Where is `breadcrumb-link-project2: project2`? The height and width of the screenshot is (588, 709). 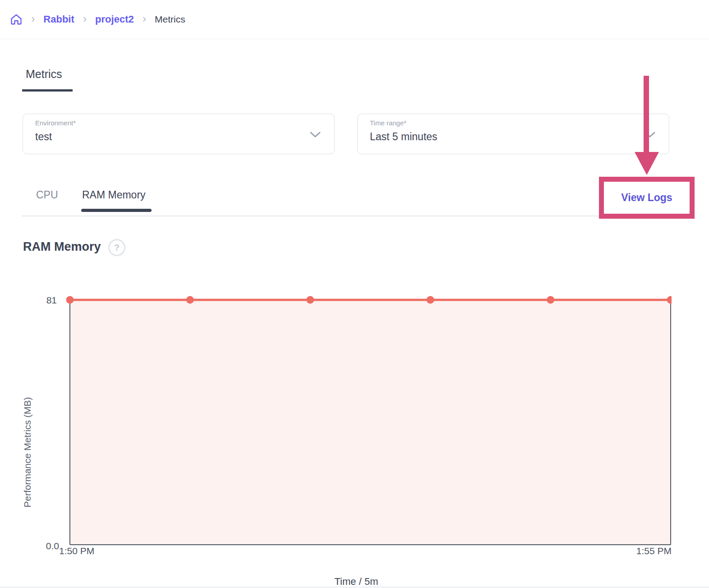 breadcrumb-link-project2: project2 is located at coordinates (115, 19).